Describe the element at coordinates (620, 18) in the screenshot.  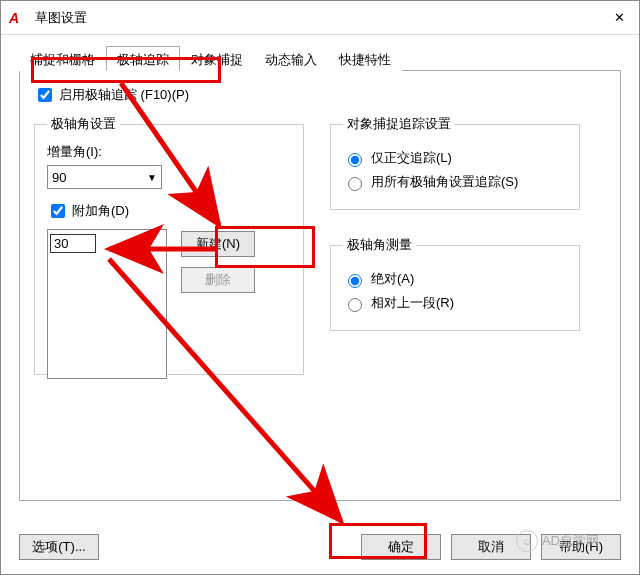
I see `close-icon: ✕` at that location.